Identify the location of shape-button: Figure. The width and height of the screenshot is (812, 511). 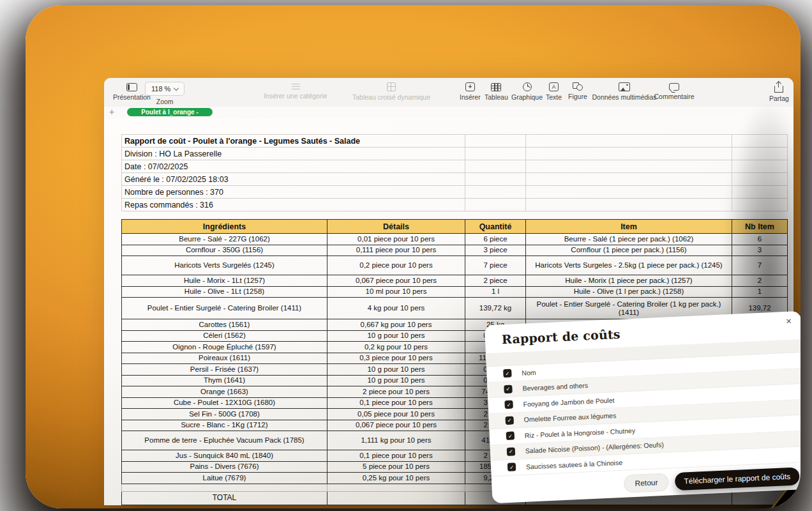
(578, 91).